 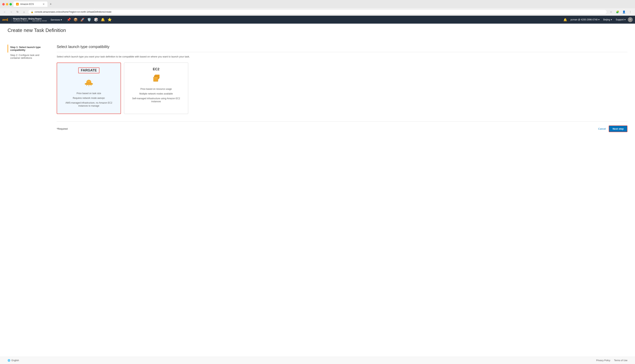 What do you see at coordinates (9, 360) in the screenshot?
I see `globe-icon: 🌐` at bounding box center [9, 360].